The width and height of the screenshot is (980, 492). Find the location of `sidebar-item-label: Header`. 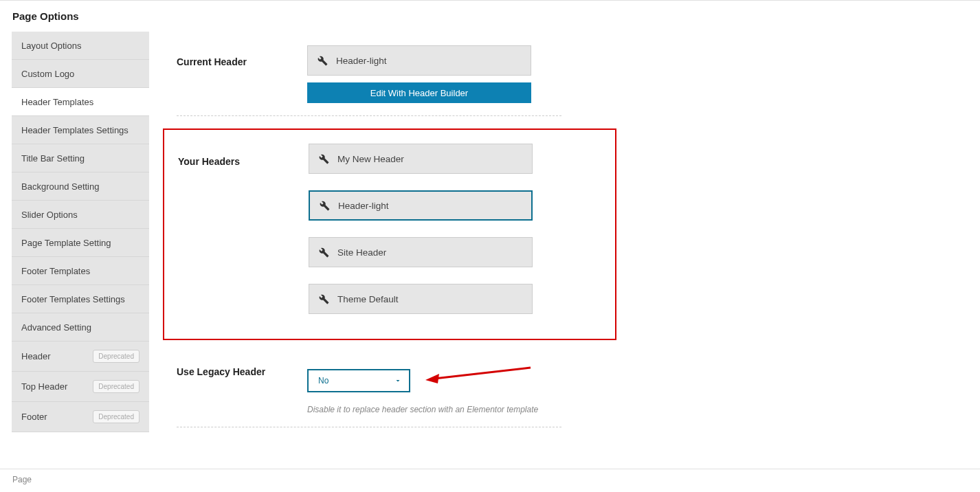

sidebar-item-label: Header is located at coordinates (36, 356).